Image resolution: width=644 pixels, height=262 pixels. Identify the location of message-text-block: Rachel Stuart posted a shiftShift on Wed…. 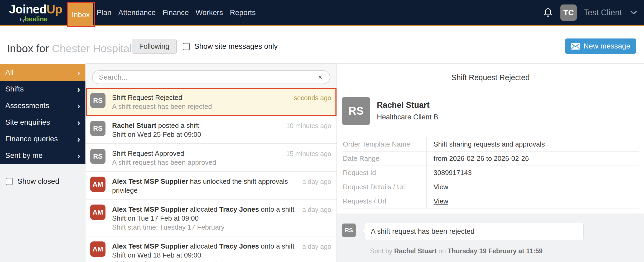
(196, 130).